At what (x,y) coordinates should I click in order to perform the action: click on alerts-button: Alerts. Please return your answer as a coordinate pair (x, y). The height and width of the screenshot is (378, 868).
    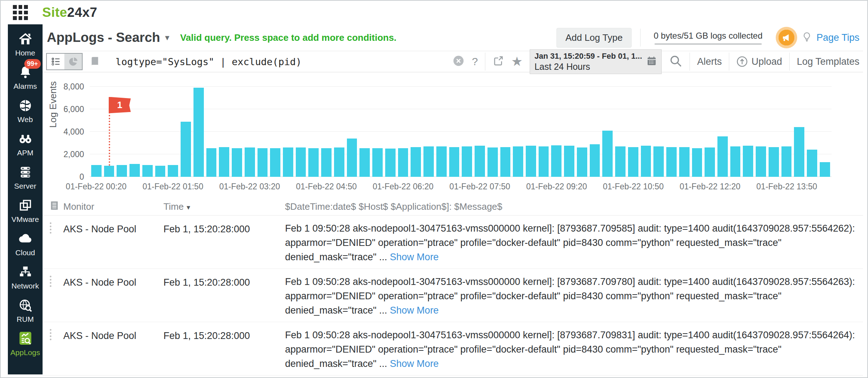
    Looking at the image, I should click on (710, 62).